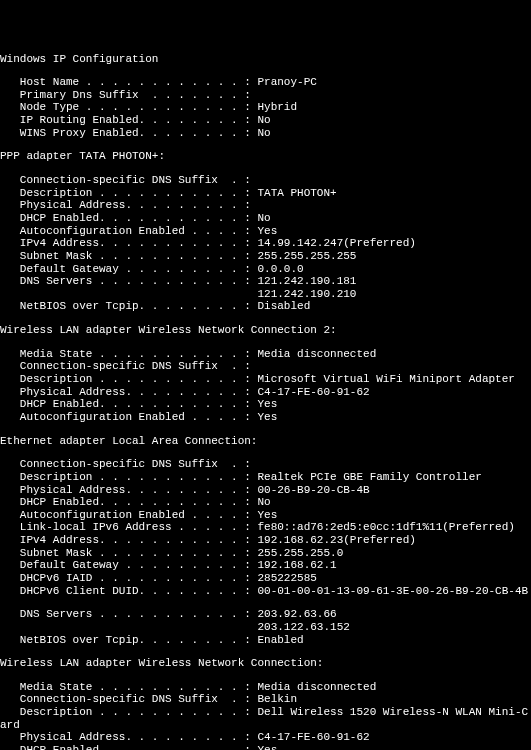 The image size is (531, 750). Describe the element at coordinates (266, 108) in the screenshot. I see `output-line: Node Type . . . . . . . . . . . . : Hybr…` at that location.